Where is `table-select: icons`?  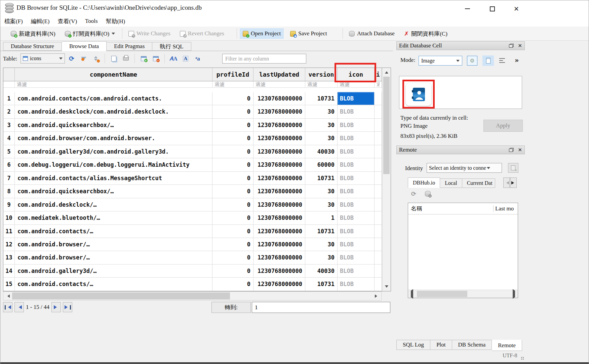
table-select: icons is located at coordinates (43, 58).